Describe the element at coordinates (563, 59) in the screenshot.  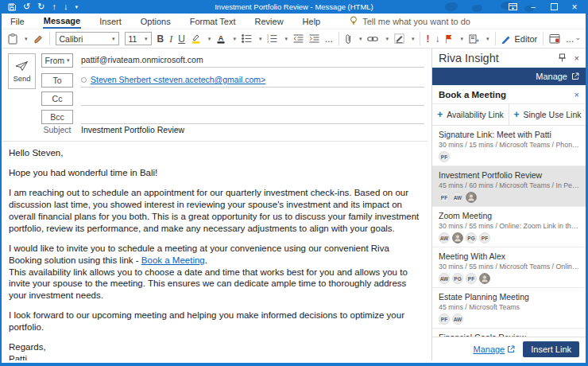
I see `pin-pane-icon` at that location.